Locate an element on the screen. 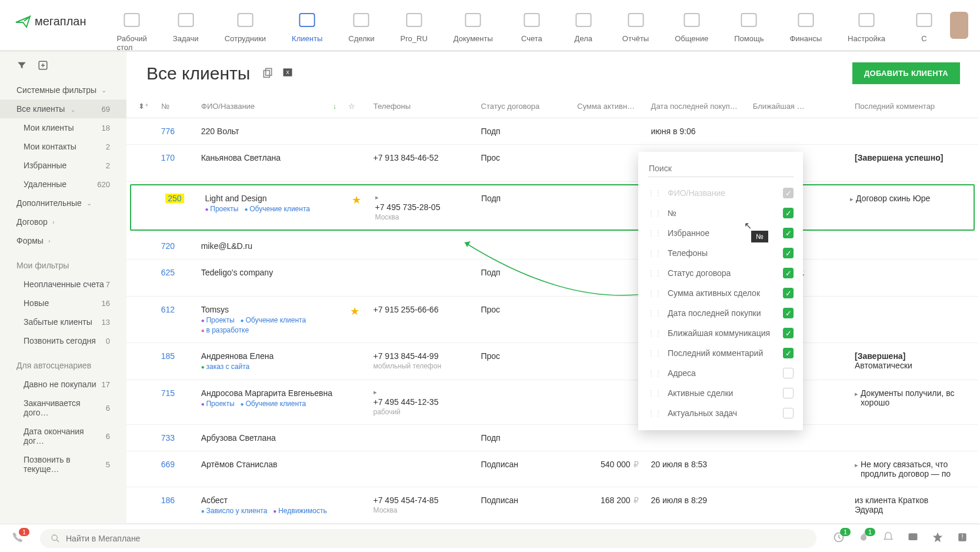 The height and width of the screenshot is (552, 980). bell-icon is located at coordinates (888, 538).